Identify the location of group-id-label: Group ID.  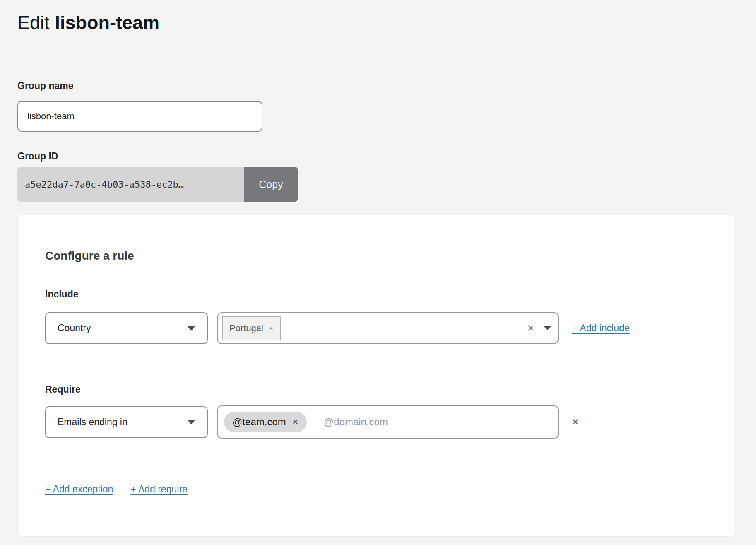
(378, 156).